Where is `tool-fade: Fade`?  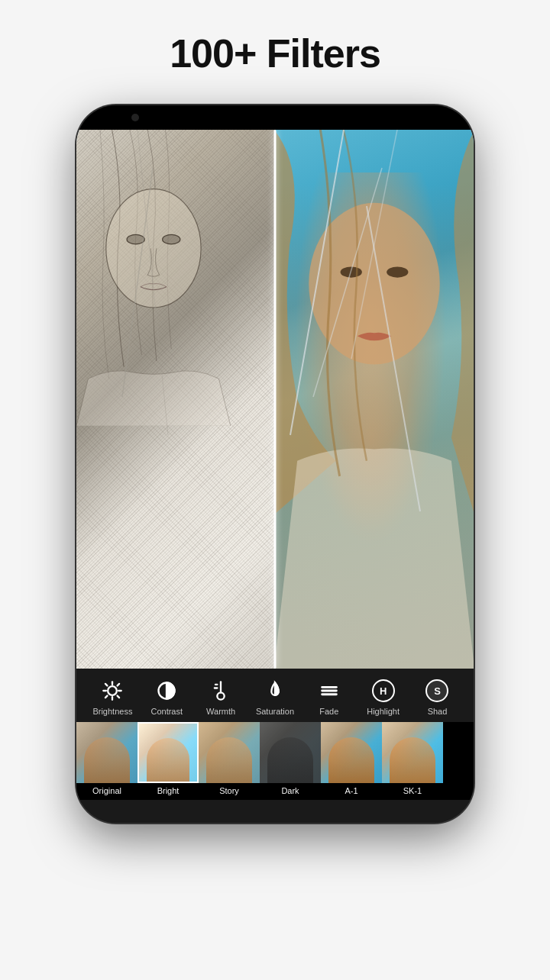 tool-fade: Fade is located at coordinates (329, 697).